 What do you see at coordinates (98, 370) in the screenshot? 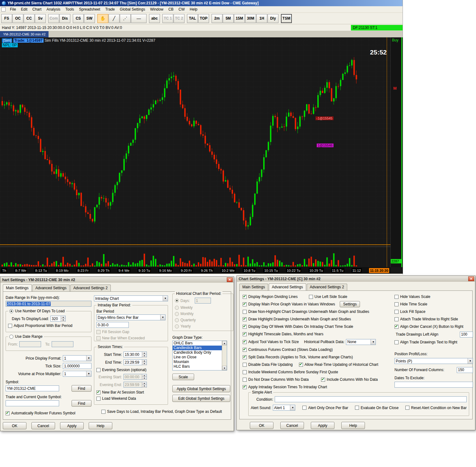
I see `evening-session-checkbox` at bounding box center [98, 370].